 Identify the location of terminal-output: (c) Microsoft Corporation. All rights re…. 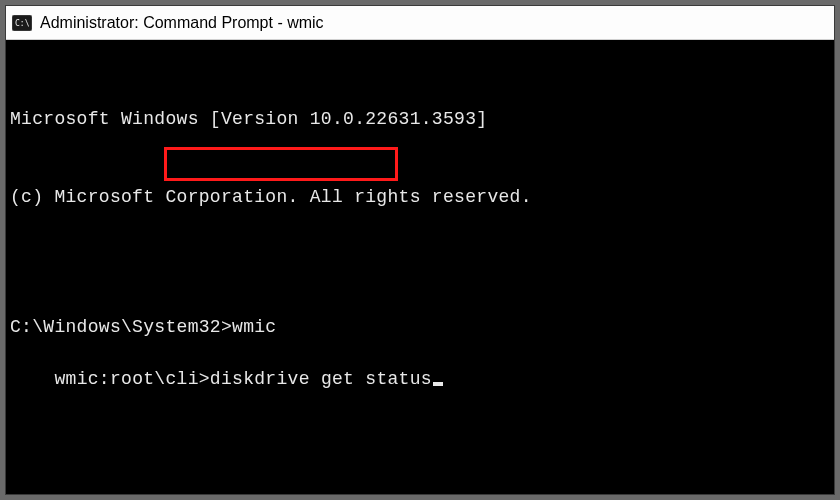
(420, 197).